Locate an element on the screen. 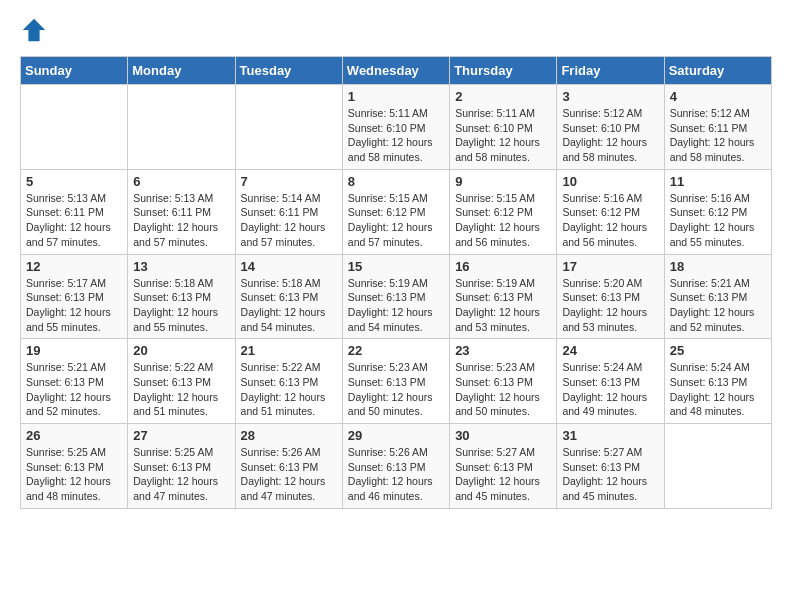  day-number: 8 is located at coordinates (396, 182).